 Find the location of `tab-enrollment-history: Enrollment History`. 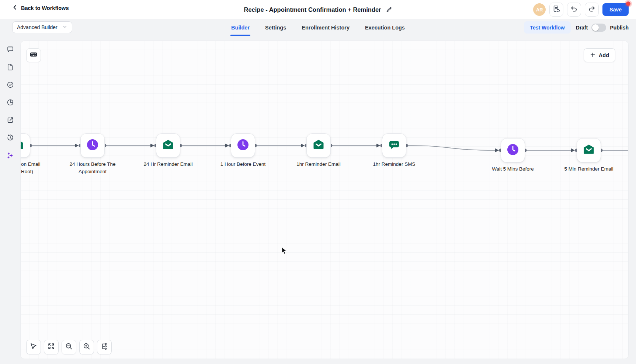

tab-enrollment-history: Enrollment History is located at coordinates (326, 27).